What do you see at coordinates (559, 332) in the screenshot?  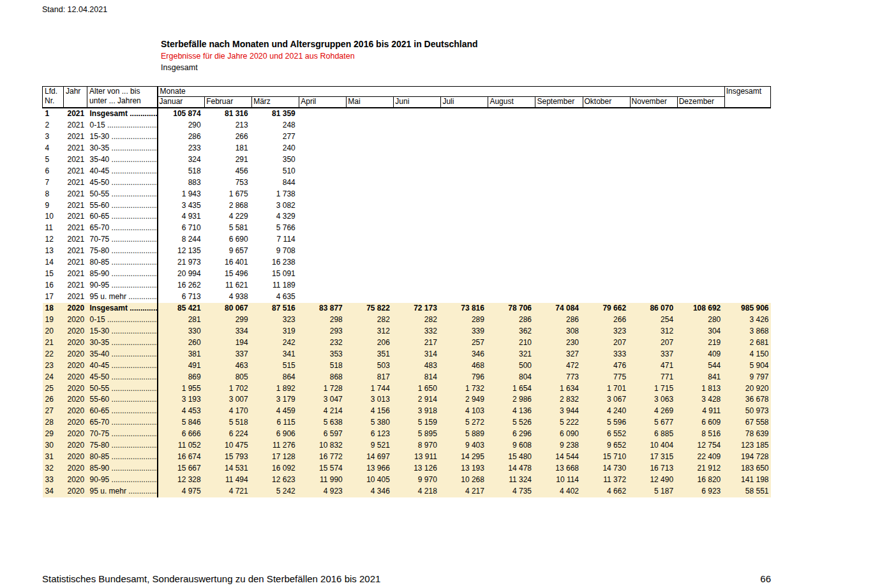 I see `cell-september: 308` at bounding box center [559, 332].